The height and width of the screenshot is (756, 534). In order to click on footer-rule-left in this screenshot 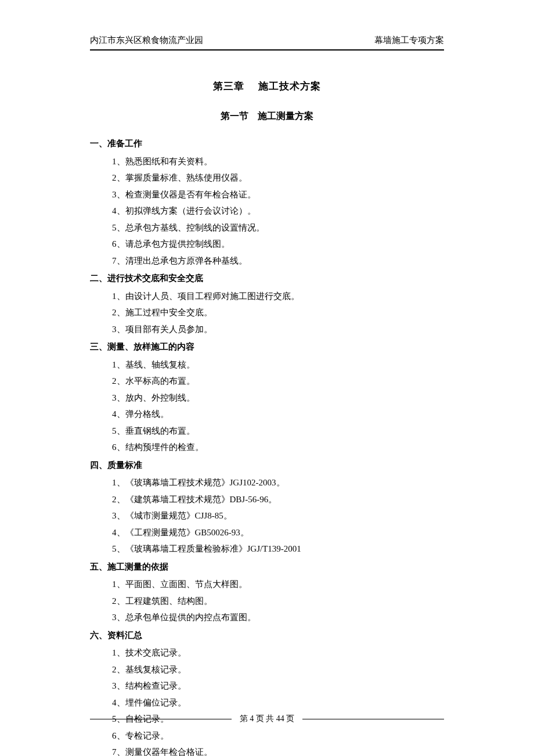, I will do `click(161, 719)`.